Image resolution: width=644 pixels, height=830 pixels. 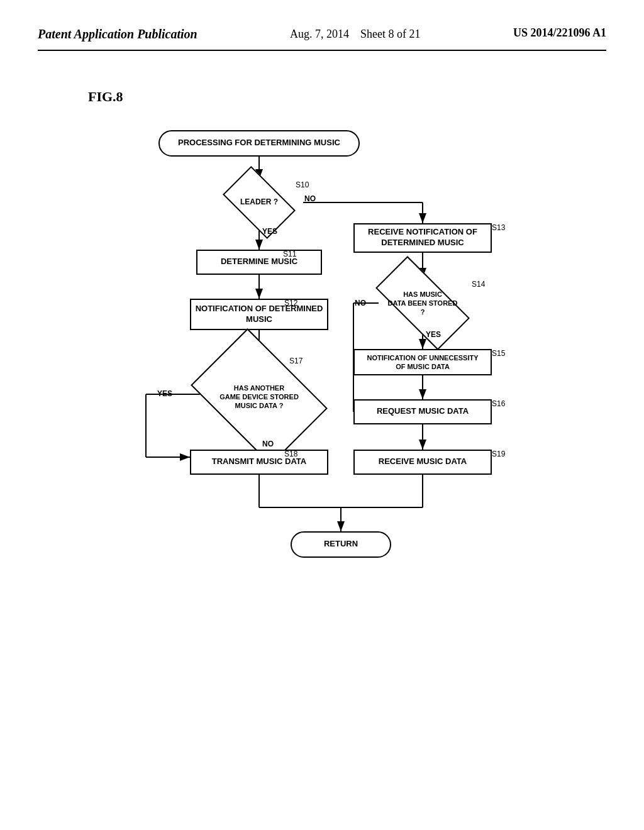 What do you see at coordinates (259, 202) in the screenshot?
I see `s10-diamond: LEADER ?` at bounding box center [259, 202].